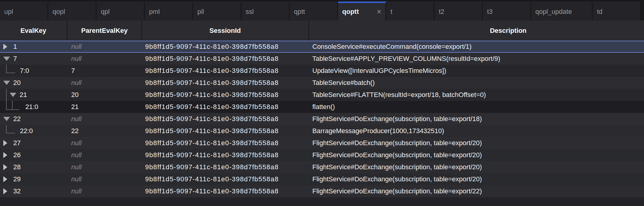 This screenshot has width=644, height=206. I want to click on tab-t: t, so click(410, 11).